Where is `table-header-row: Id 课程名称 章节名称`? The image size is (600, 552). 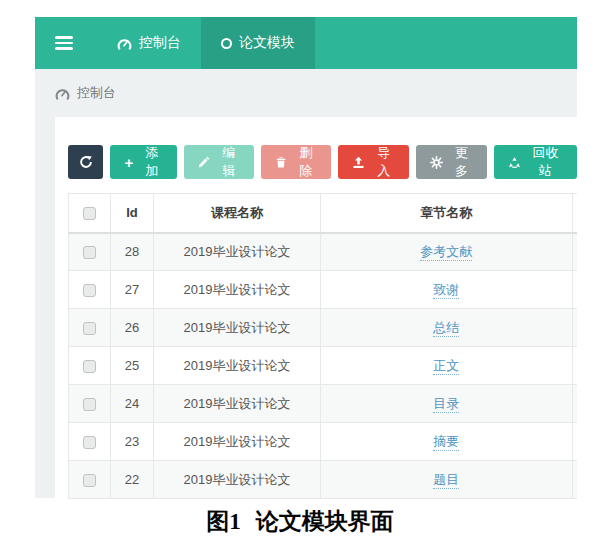 table-header-row: Id 课程名称 章节名称 is located at coordinates (324, 214).